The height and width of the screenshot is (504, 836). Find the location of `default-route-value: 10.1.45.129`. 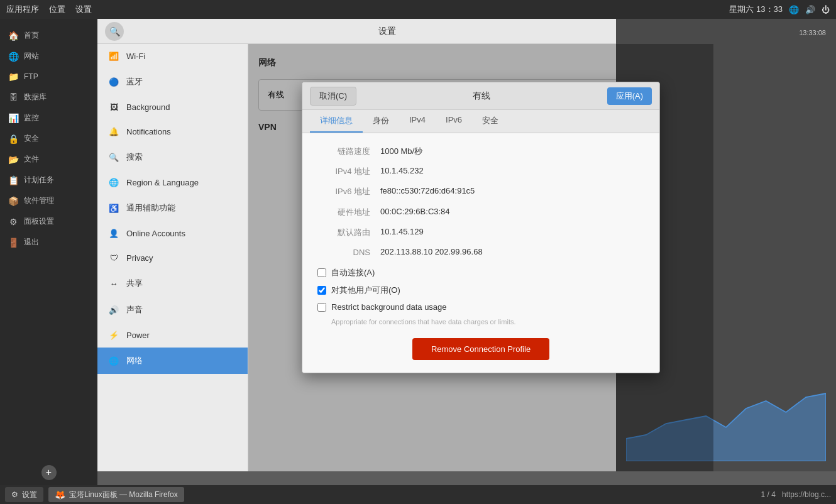

default-route-value: 10.1.45.129 is located at coordinates (402, 231).